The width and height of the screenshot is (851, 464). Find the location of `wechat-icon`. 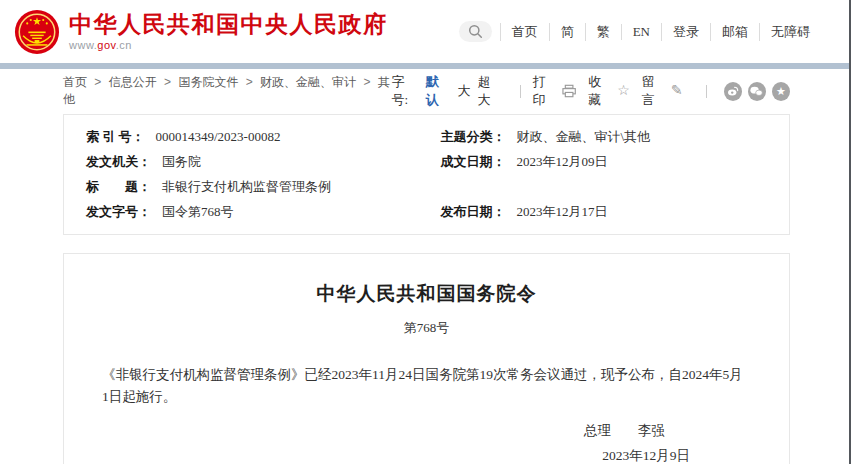

wechat-icon is located at coordinates (756, 92).